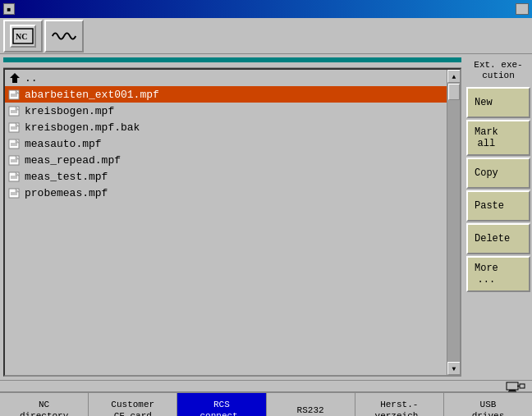  What do you see at coordinates (454, 92) in the screenshot?
I see `scroll-thumb` at bounding box center [454, 92].